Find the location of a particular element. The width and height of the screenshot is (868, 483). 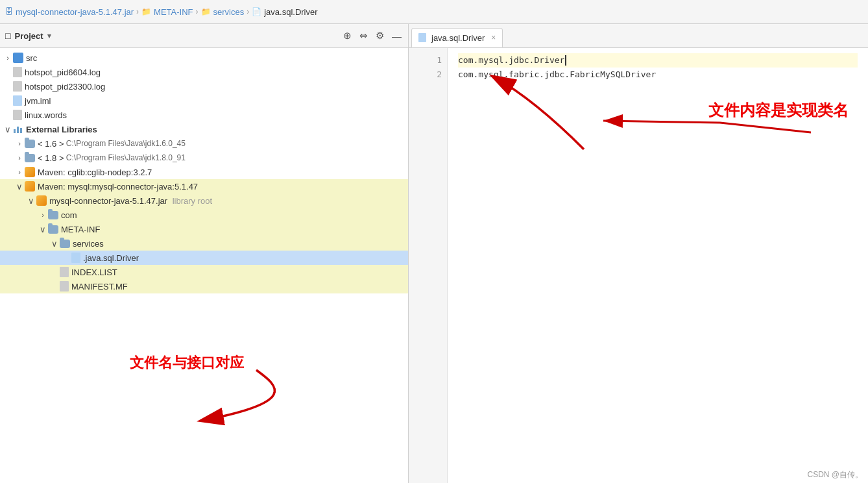

jdk18-path: C:\Program Files\Java\jdk1.8.0_91 is located at coordinates (125, 158).